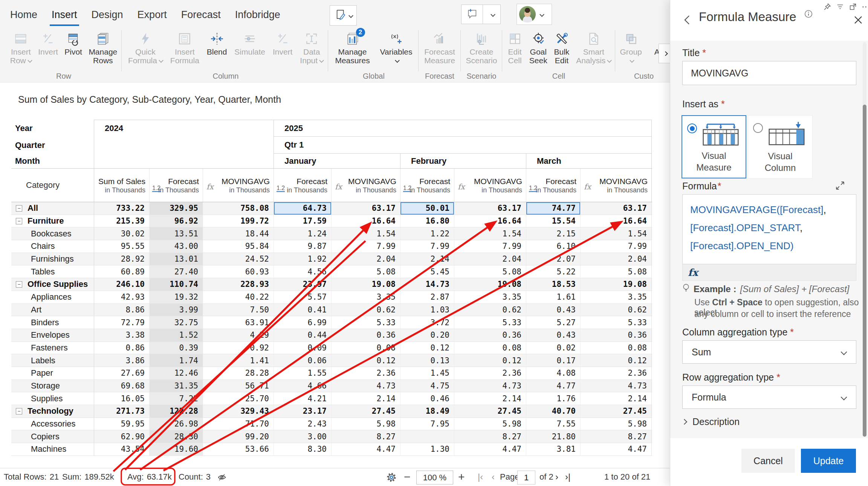  Describe the element at coordinates (440, 47) in the screenshot. I see `ribbon-button-forecast-measure: ForecastMeasure` at that location.